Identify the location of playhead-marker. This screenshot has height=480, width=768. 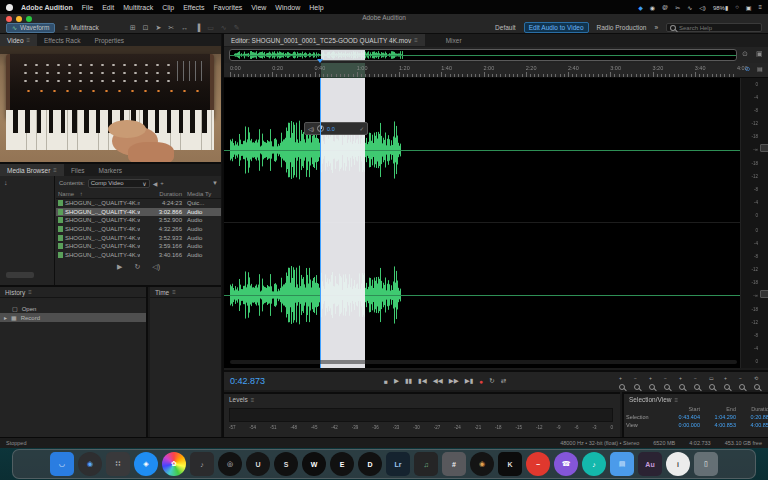
(320, 61).